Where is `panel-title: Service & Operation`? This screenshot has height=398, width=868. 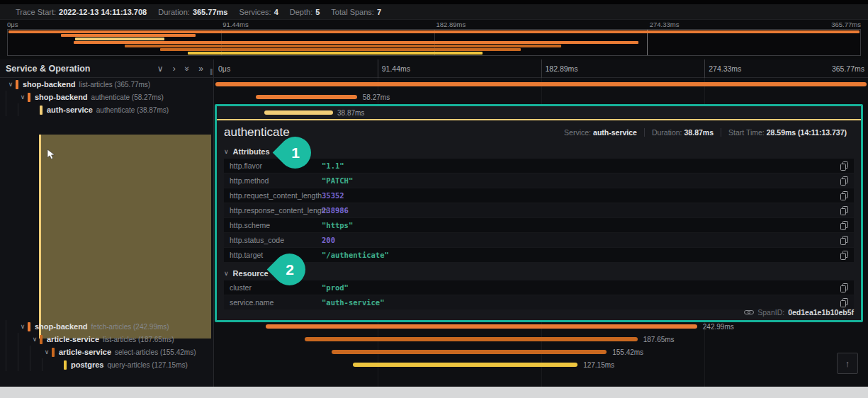
panel-title: Service & Operation is located at coordinates (48, 69).